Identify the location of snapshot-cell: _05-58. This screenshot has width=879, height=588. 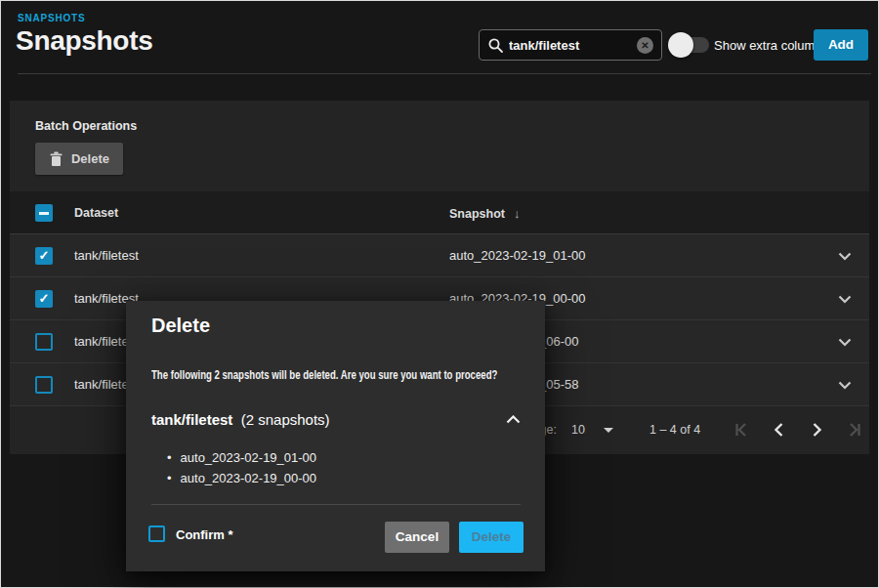
(559, 385).